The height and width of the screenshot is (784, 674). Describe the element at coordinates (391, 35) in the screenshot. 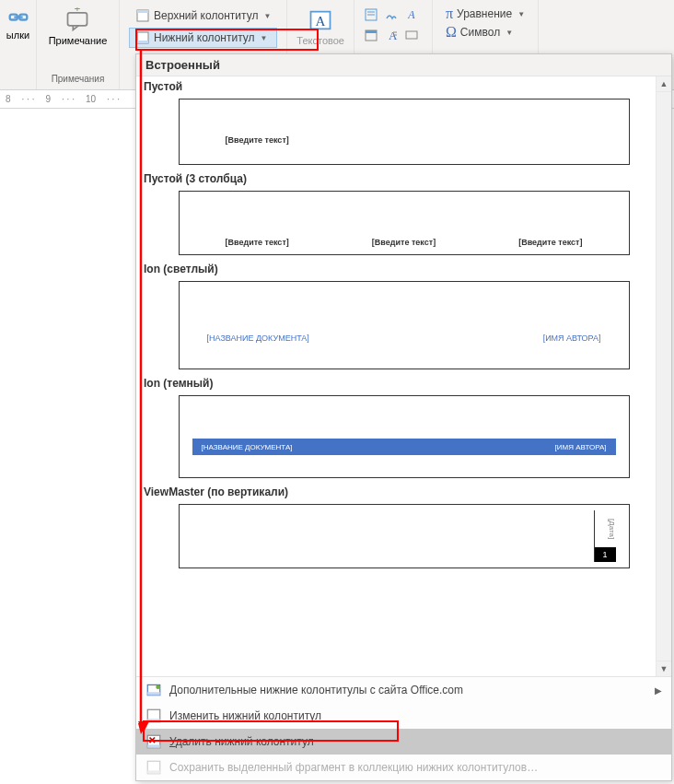

I see `dropcap-button: A` at that location.